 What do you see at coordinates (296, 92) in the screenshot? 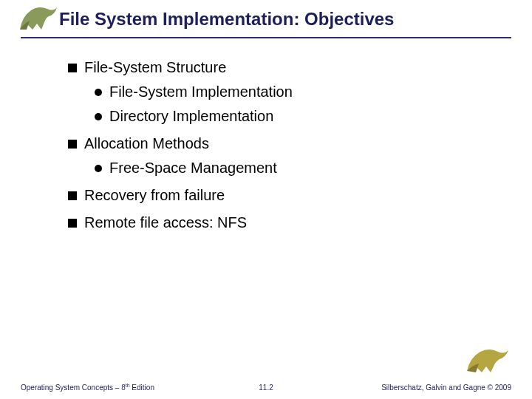
I see `sub-bullet-item: File-System Implementation` at bounding box center [296, 92].